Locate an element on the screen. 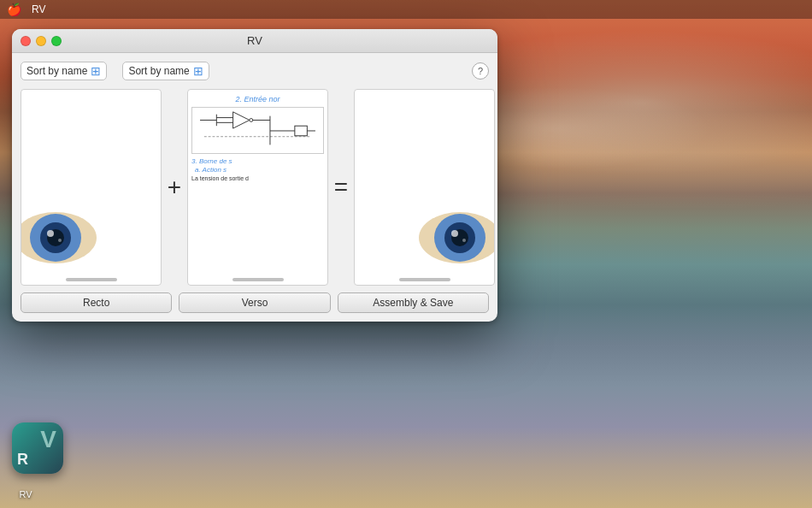  window-titlebar: RV is located at coordinates (255, 41).